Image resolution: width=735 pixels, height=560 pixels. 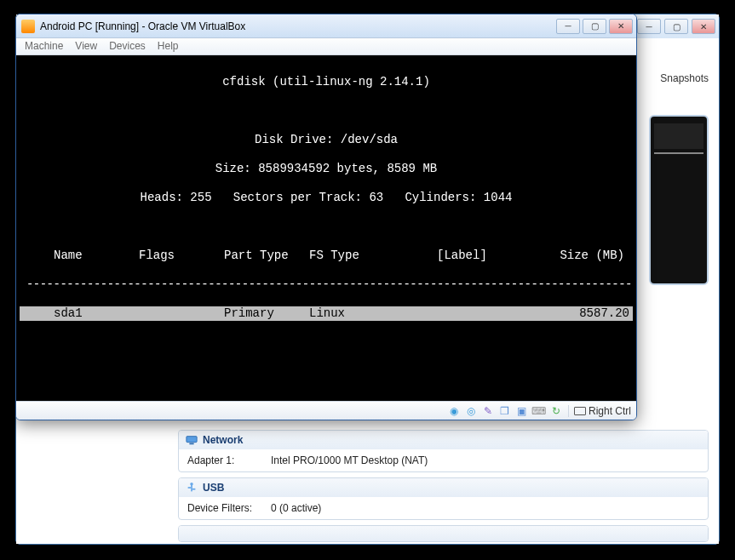 I want to click on vm-statusbar: ◉ ◎ ✎ ❐ ▣ ⌨ ↻ Right Ctrl, so click(x=326, y=410).